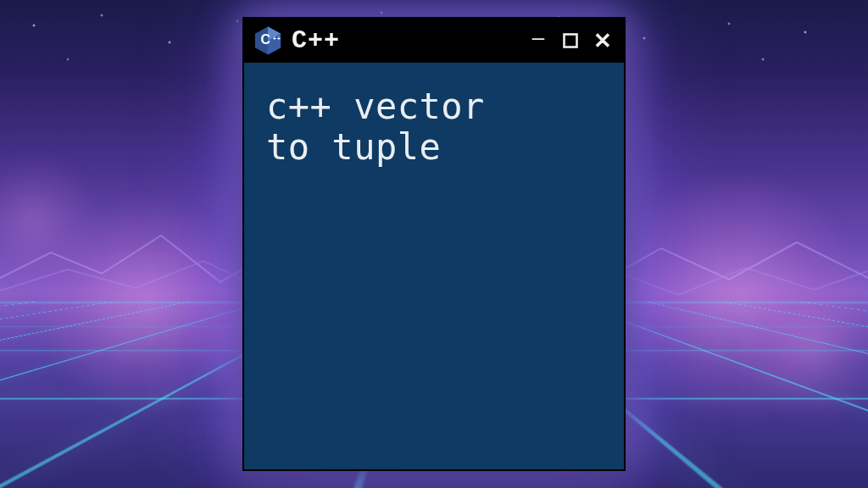 The width and height of the screenshot is (868, 488). Describe the element at coordinates (353, 147) in the screenshot. I see `content-line-2: to tuple` at that location.